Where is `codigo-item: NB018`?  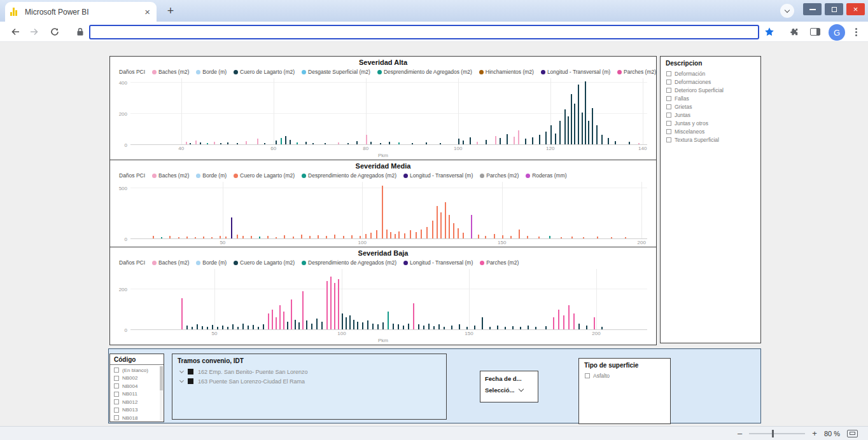 codigo-item: NB018 is located at coordinates (137, 418).